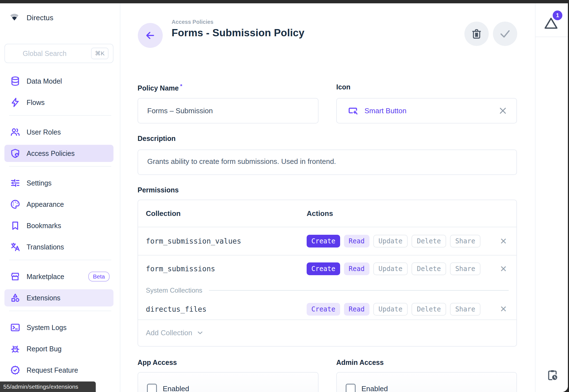  Describe the element at coordinates (152, 388) in the screenshot. I see `app-access-checkbox` at that location.